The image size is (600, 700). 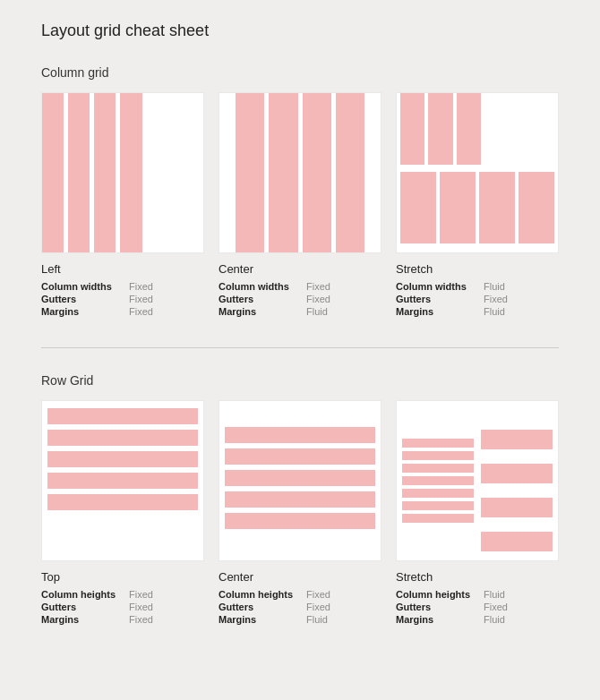 I want to click on column-stretch-item: Stretch Column widthsFluid GuttersFixed …, so click(x=477, y=206).